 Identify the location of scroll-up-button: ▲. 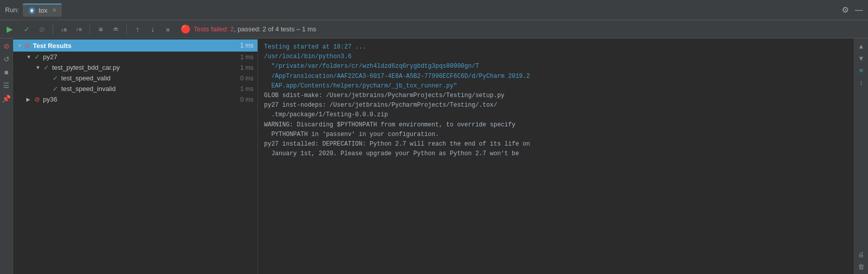
(861, 46).